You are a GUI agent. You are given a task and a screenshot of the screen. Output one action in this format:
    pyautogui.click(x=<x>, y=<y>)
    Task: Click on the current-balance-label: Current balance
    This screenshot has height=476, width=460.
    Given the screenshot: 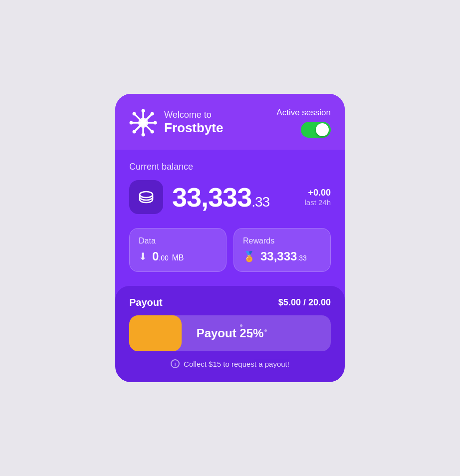 What is the action you would take?
    pyautogui.click(x=230, y=167)
    